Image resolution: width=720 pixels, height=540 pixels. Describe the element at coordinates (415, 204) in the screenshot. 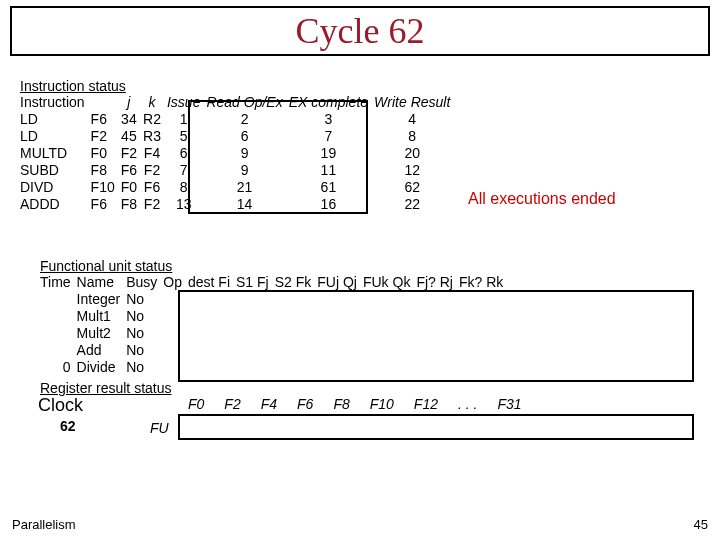

I see `cell: 22` at that location.